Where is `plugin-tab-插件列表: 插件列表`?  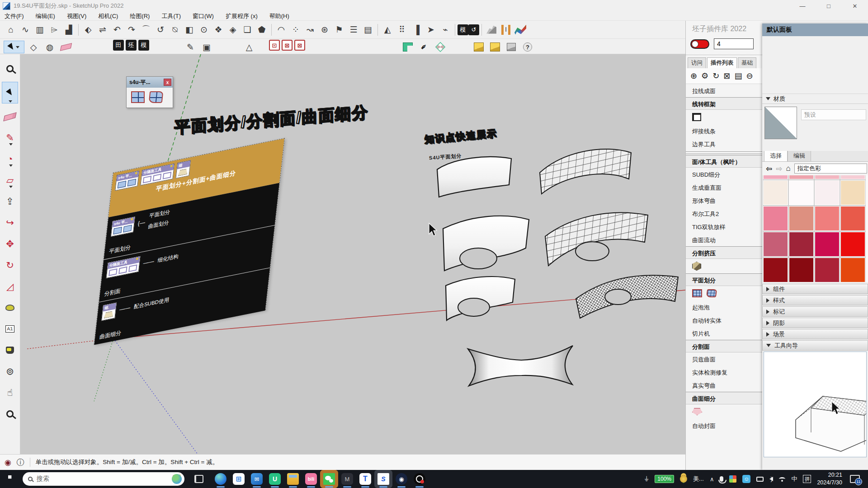
plugin-tab-插件列表: 插件列表 is located at coordinates (722, 63).